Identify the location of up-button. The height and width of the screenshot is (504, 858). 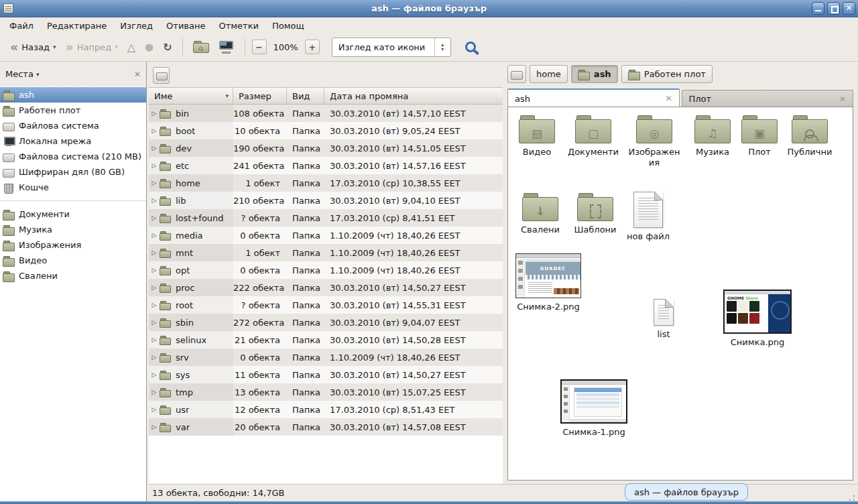
(131, 47).